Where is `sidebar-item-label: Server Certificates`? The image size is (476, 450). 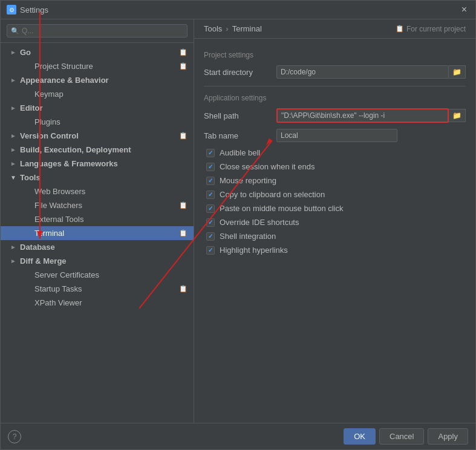
sidebar-item-label: Server Certificates is located at coordinates (67, 275).